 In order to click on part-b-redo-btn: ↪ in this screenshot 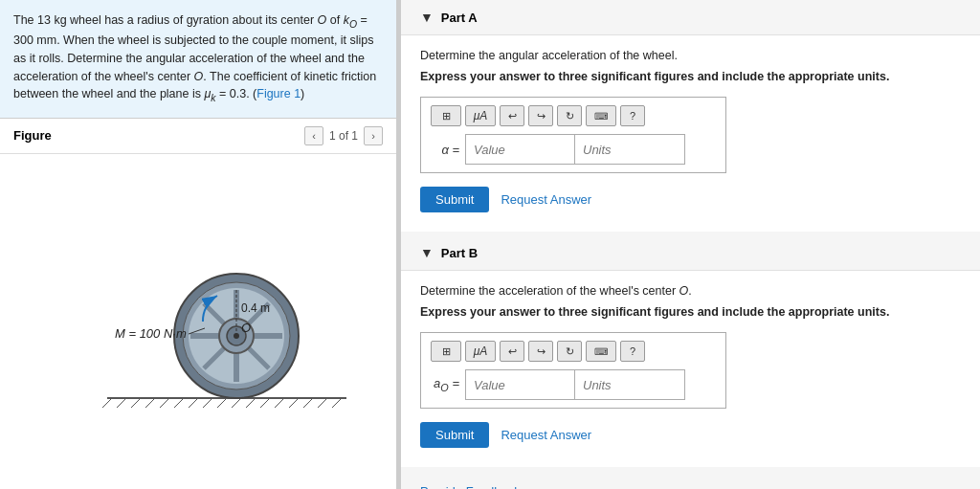, I will do `click(541, 351)`.